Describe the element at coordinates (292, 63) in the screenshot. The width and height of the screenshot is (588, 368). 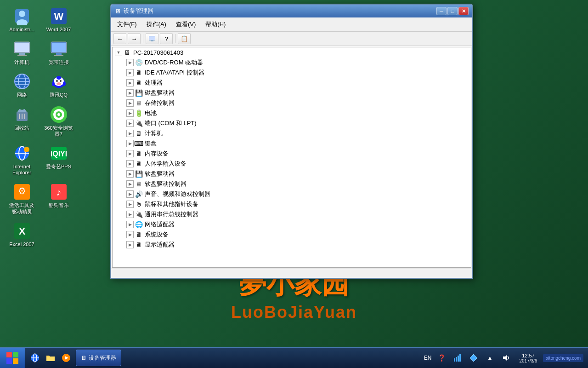
I see `tree-item-0: ▶ 💿 DVD/CD-ROM 驱动器` at that location.